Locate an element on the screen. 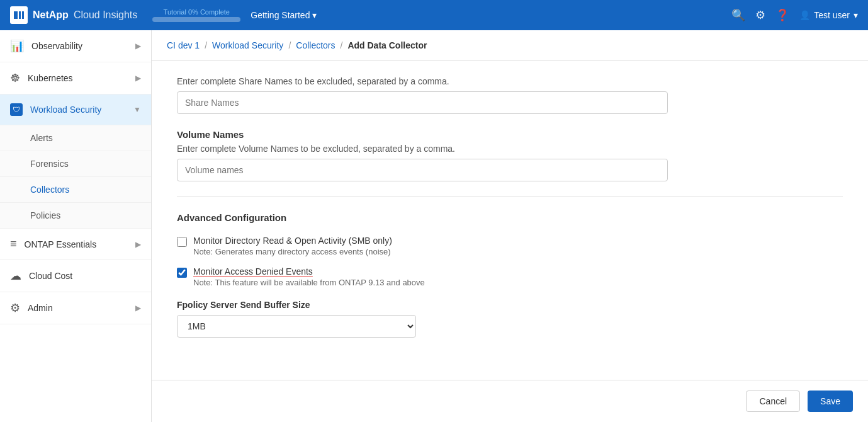  chevron-down-icon: ▼ is located at coordinates (137, 110).